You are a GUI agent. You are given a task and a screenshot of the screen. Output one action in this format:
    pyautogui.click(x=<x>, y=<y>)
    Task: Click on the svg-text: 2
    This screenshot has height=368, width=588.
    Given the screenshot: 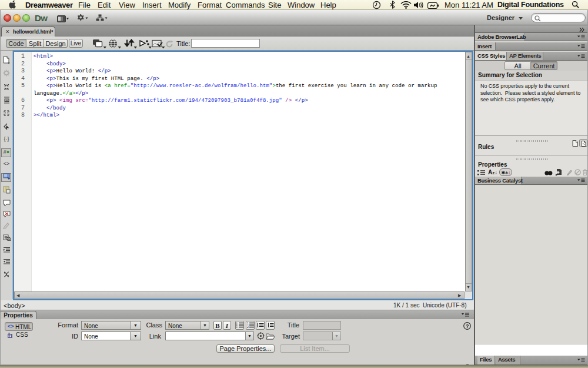 What is the action you would take?
    pyautogui.click(x=248, y=326)
    